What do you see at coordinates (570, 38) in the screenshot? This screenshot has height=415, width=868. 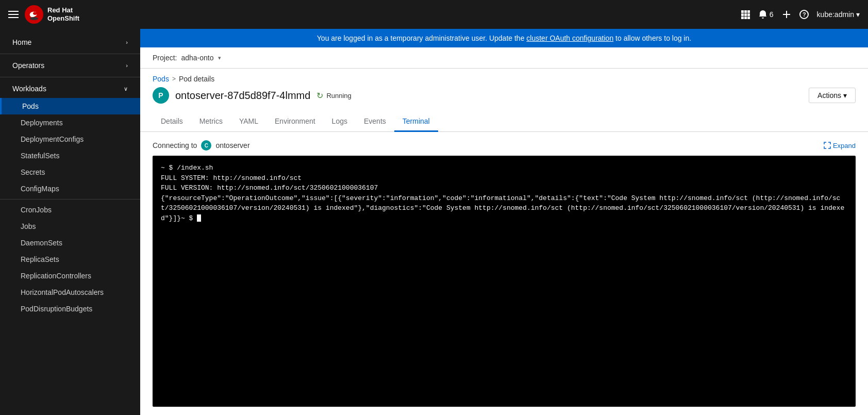 I see `oauth-config-link: cluster OAuth configuration` at bounding box center [570, 38].